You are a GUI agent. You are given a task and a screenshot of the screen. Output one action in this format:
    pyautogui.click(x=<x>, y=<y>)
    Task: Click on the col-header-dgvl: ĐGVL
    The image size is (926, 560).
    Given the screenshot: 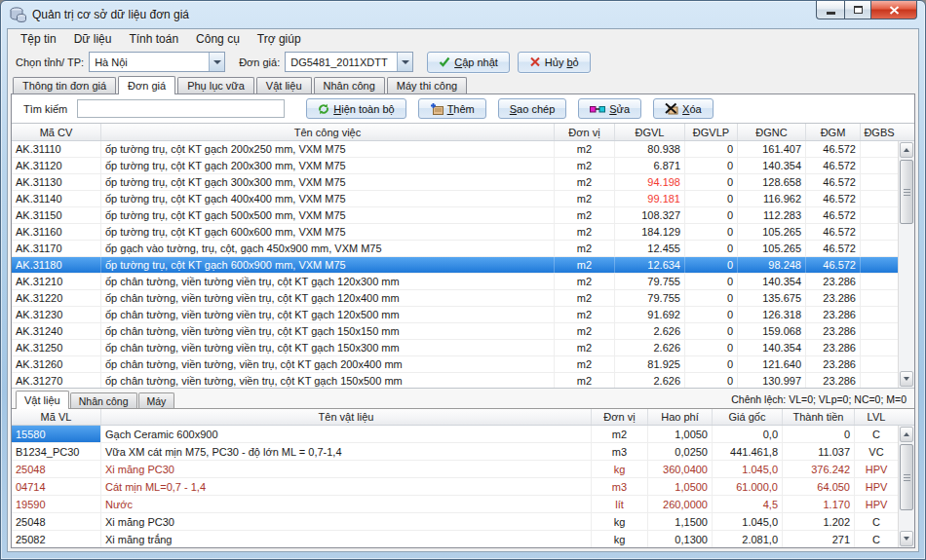 What is the action you would take?
    pyautogui.click(x=650, y=132)
    